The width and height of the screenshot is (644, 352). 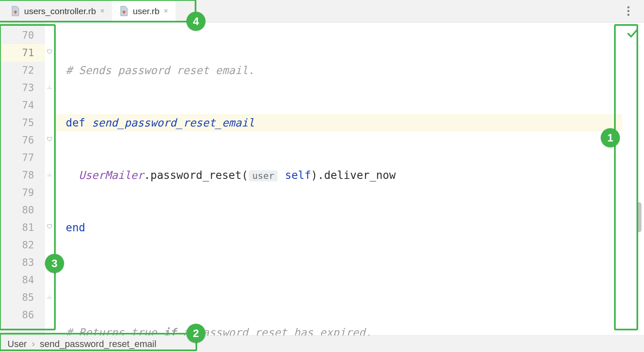 What do you see at coordinates (22, 263) in the screenshot?
I see `line-number: 83` at bounding box center [22, 263].